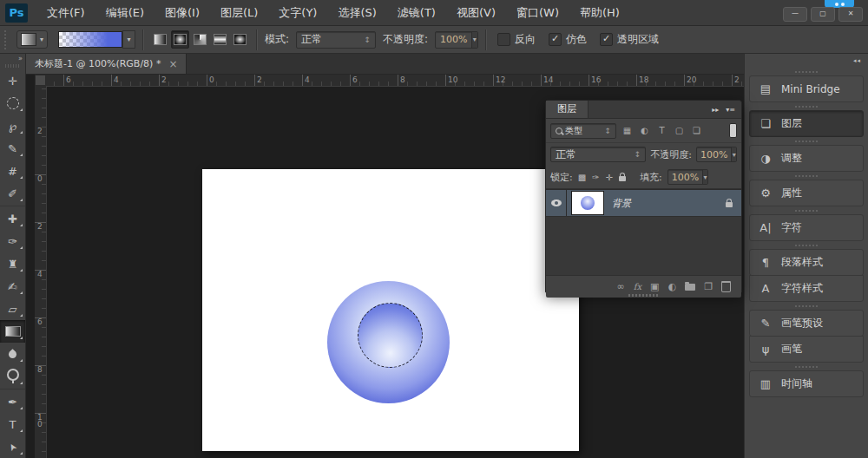 The height and width of the screenshot is (458, 868). I want to click on link-layers-icon: ∞, so click(621, 286).